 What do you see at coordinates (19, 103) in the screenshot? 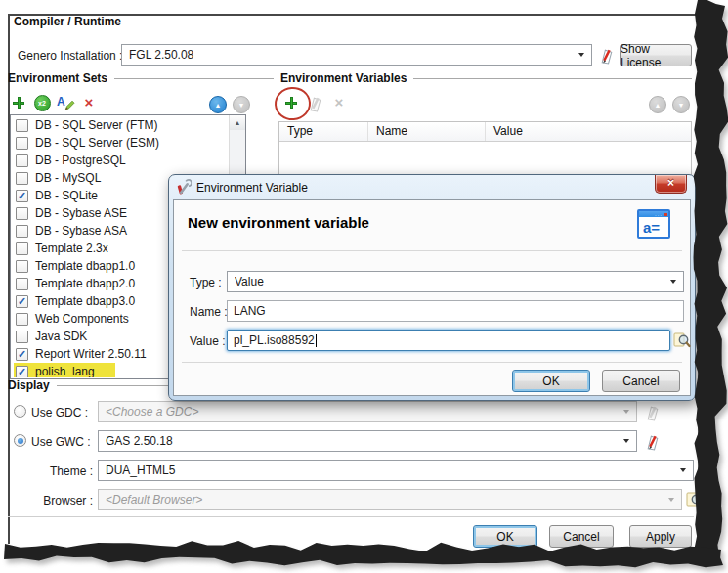
I see `add-environment-set-button` at bounding box center [19, 103].